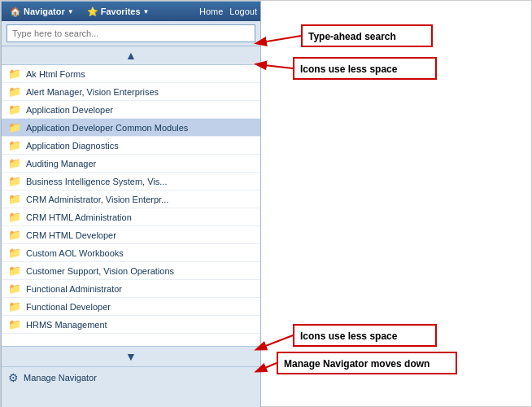  Describe the element at coordinates (131, 307) in the screenshot. I see `menu-item: 📁Functional Developer` at that location.